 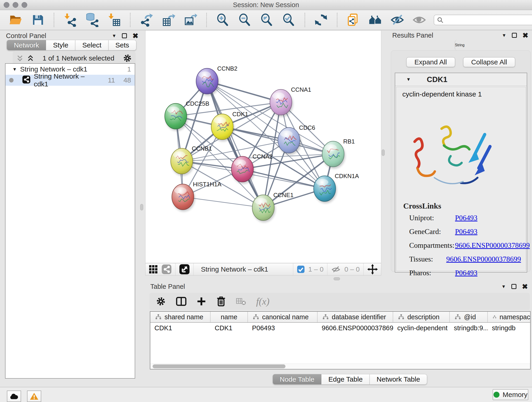 I want to click on table-row: CDK1CDK1P064939606.ENSP00000378699cyclin…, so click(x=340, y=328).